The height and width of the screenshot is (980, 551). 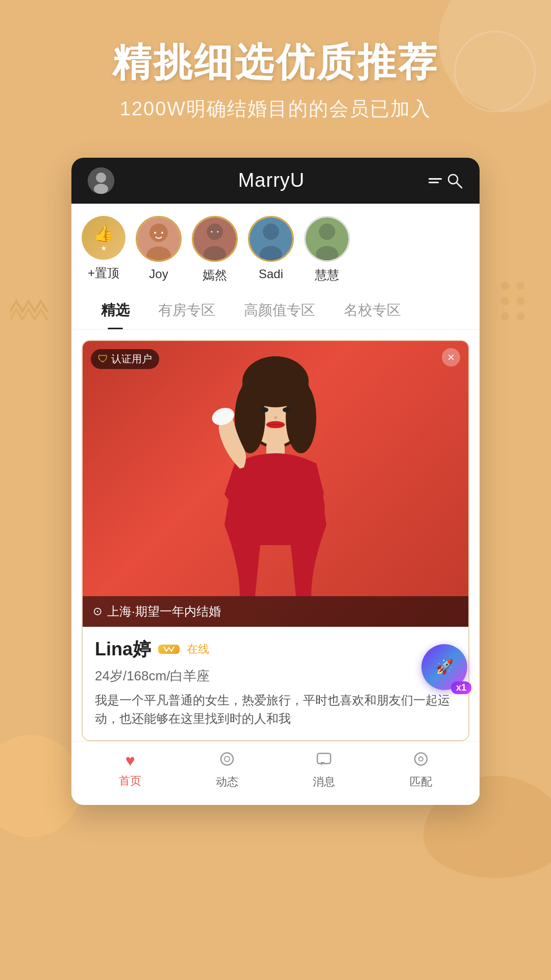 I want to click on tab-house: 有房专区, so click(x=187, y=310).